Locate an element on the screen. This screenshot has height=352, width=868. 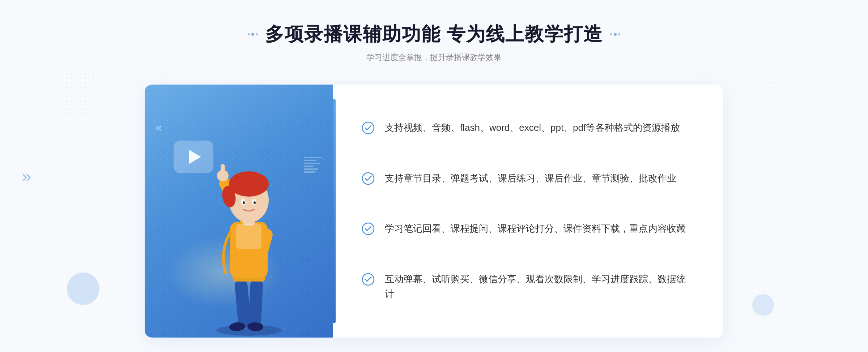
feature-text-2: 支持章节目录、弹题考试、课后练习、课后作业、章节测验、批改作业 is located at coordinates (531, 179).